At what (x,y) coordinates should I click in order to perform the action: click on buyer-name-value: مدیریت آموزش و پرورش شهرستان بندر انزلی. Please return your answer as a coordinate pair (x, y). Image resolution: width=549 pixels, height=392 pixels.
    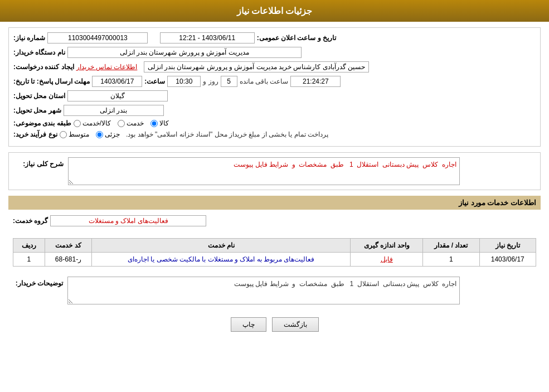
    Looking at the image, I should click on (184, 52).